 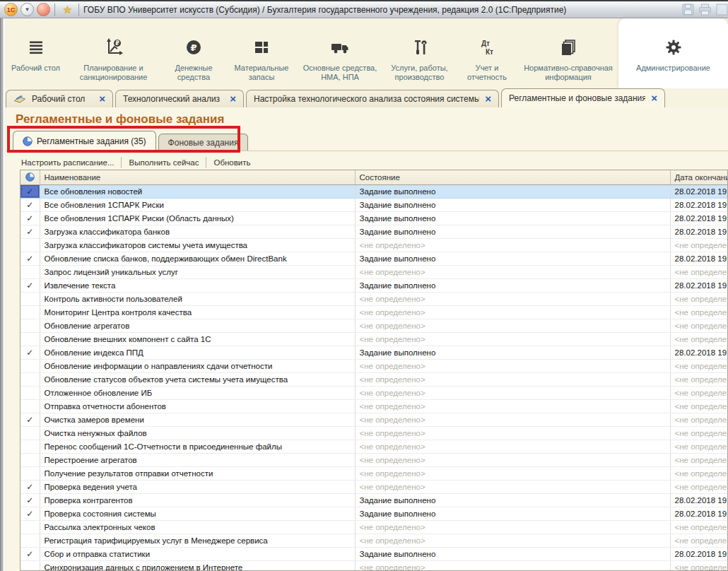 I want to click on run-now-button: Выполнить сейчас, so click(x=163, y=163).